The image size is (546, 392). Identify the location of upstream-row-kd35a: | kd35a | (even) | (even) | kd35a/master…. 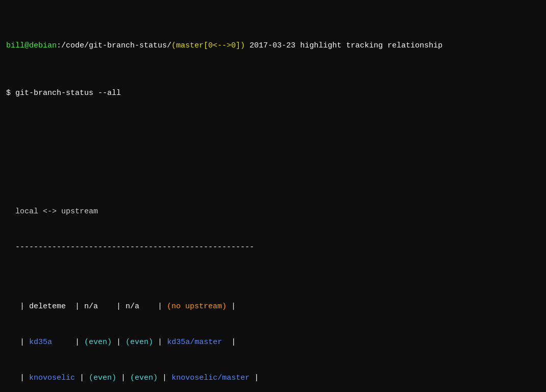
(273, 342).